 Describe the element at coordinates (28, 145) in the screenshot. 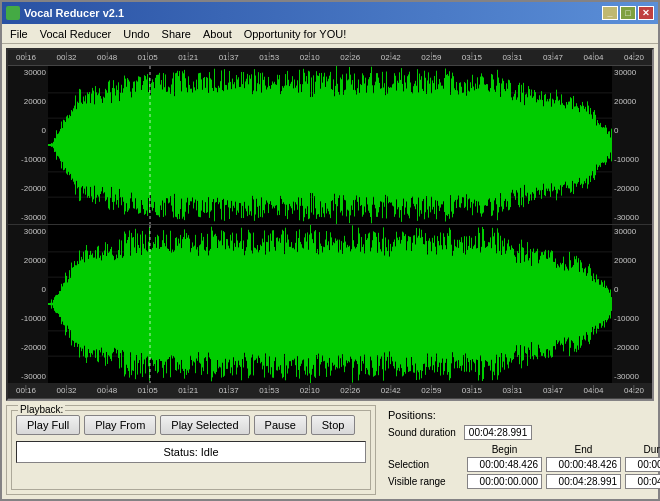

I see `y-axis-left-1: 30000200000-10000-20000-30000` at that location.